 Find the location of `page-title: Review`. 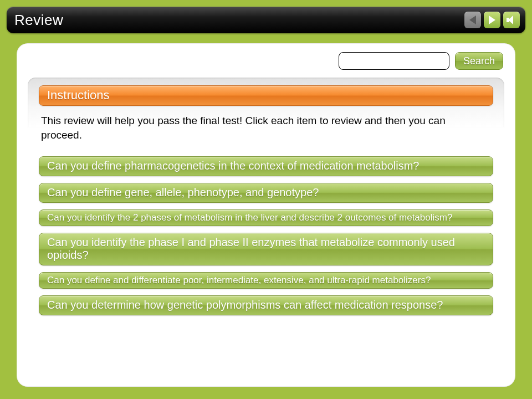

page-title: Review is located at coordinates (238, 20).